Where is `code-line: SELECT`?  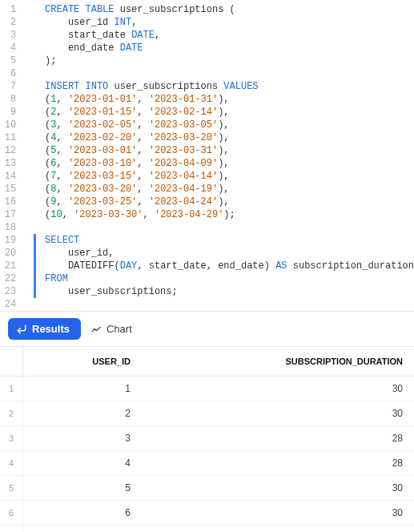
code-line: SELECT is located at coordinates (229, 240).